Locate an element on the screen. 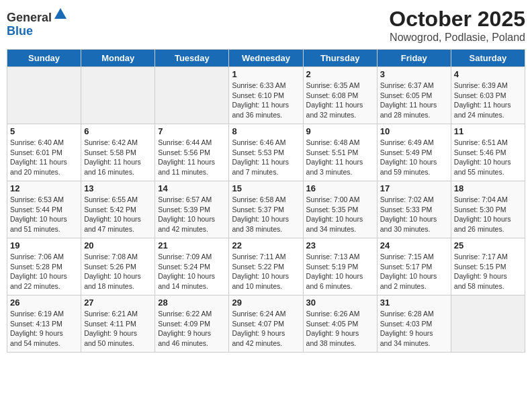  title-area: October 2025 Nowogrod, Podlasie, Poland is located at coordinates (457, 26).